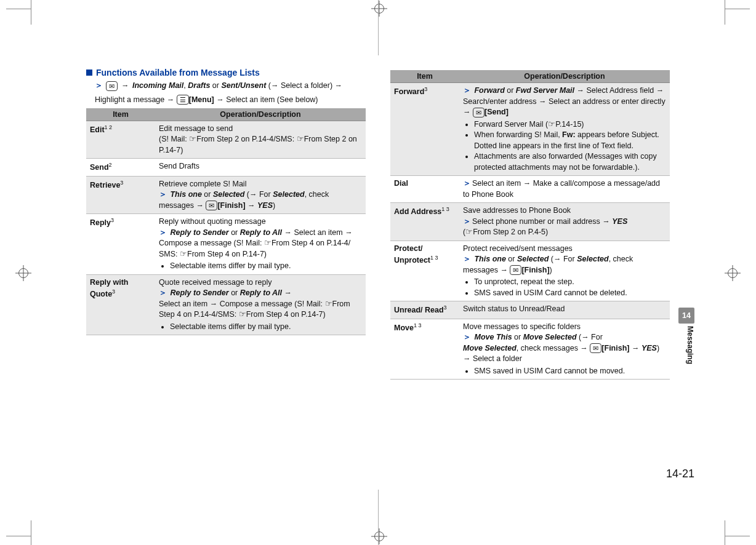  What do you see at coordinates (226, 73) in the screenshot?
I see `section-heading: Functions Available from Message Lists` at bounding box center [226, 73].